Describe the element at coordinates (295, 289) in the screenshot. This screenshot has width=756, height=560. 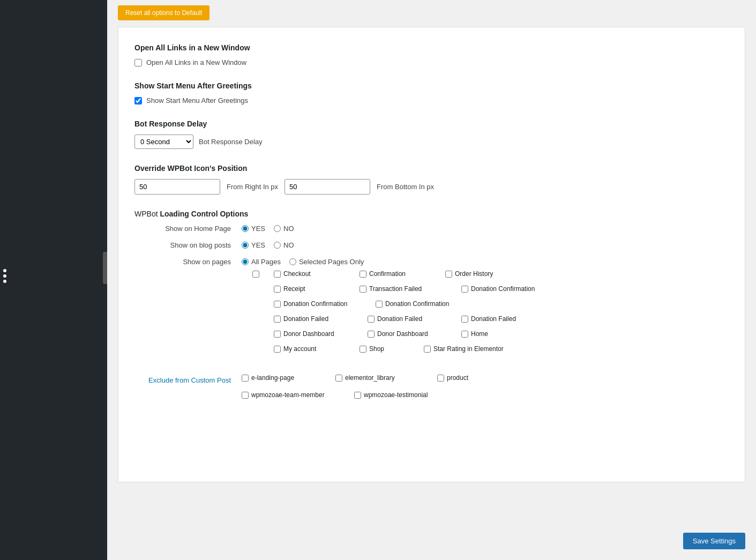
I see `page-receipt-label: Receipt` at that location.